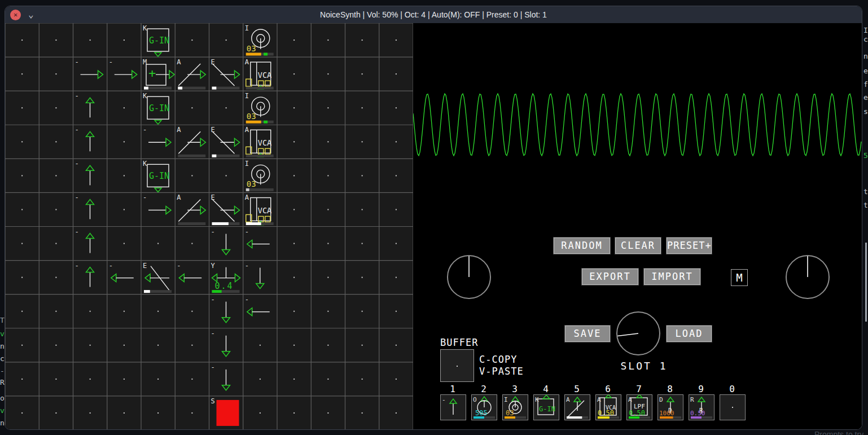 The width and height of the screenshot is (868, 435). I want to click on chevron-down-icon: ⌄, so click(31, 15).